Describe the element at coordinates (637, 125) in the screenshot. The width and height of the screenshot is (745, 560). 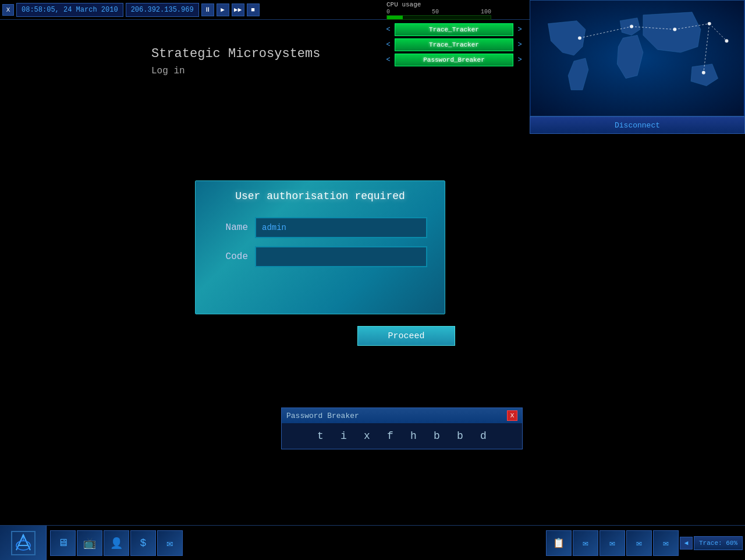
I see `disconnect-button: Disconnect` at that location.